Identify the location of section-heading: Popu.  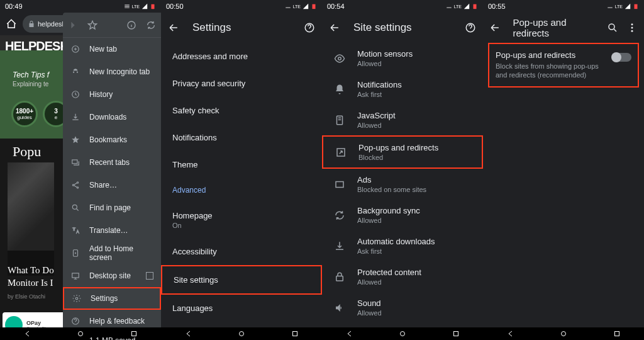
(26, 152).